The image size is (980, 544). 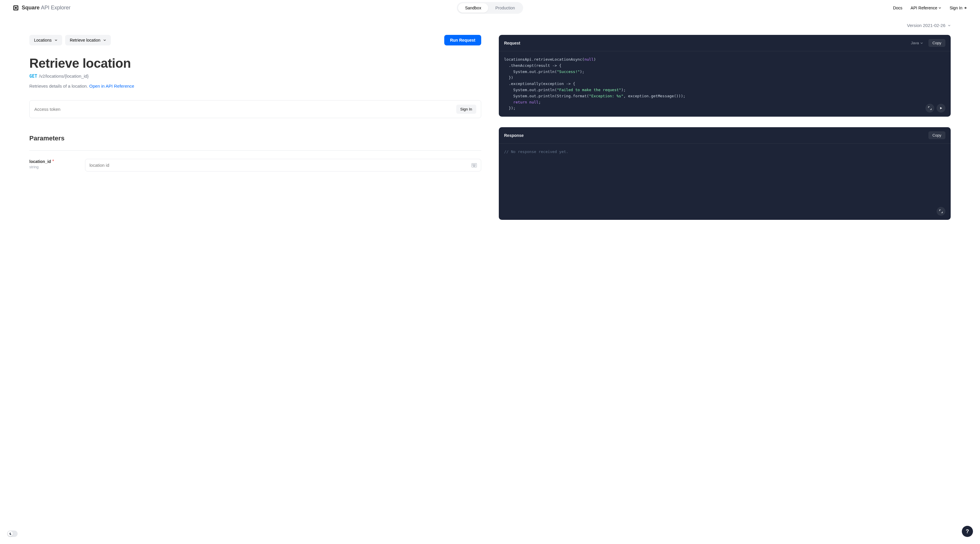 What do you see at coordinates (725, 182) in the screenshot?
I see `response-code: // No response received yet.` at bounding box center [725, 182].